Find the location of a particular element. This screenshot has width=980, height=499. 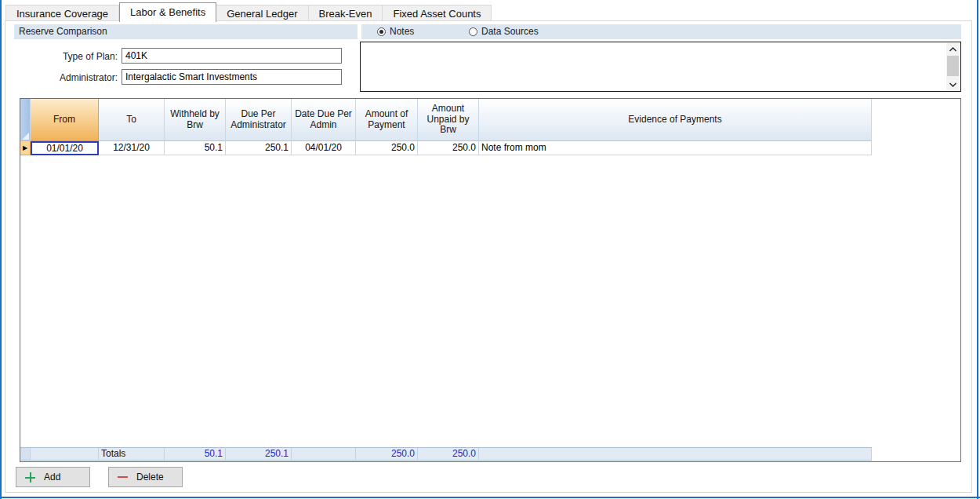

window-border-left is located at coordinates (1, 250).